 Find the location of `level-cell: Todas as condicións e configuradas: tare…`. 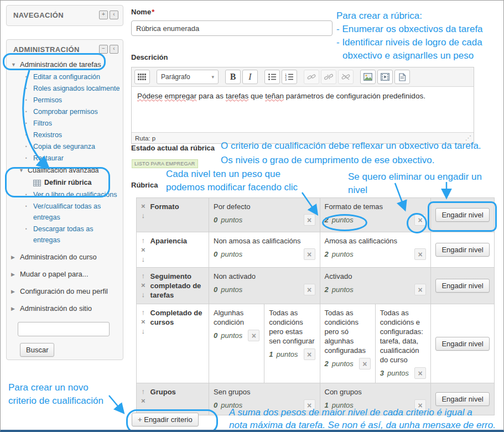

level-cell: Todas as condicións e configuradas: tare… is located at coordinates (403, 344).